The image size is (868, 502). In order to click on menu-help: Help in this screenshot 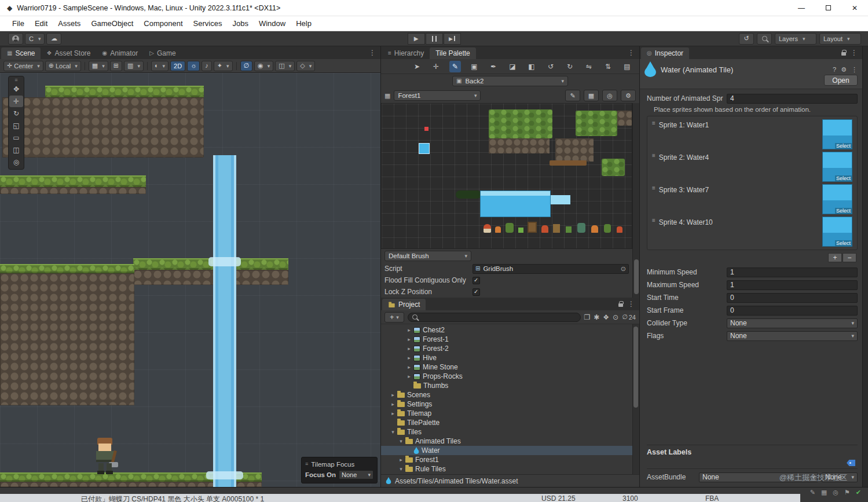, I will do `click(303, 23)`.